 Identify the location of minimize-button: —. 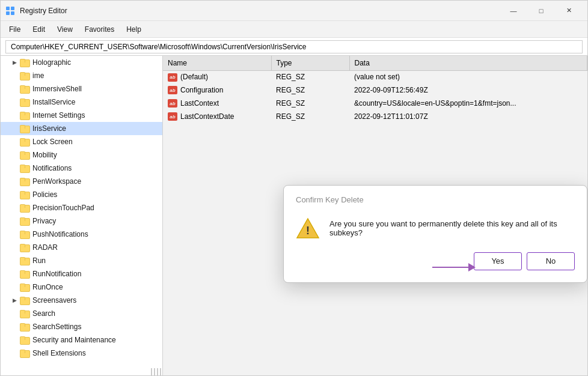
(513, 11).